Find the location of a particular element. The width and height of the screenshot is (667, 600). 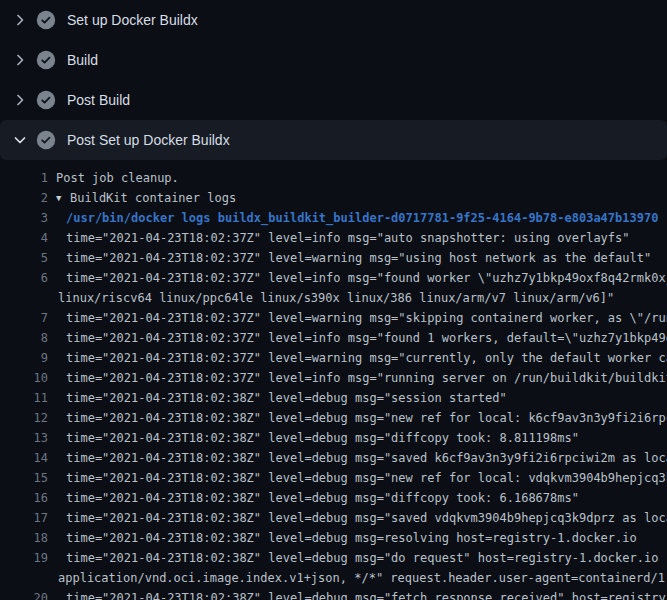

log-line: 17 time="2021-04-23T18:02:38Z" level=deb… is located at coordinates (334, 518).